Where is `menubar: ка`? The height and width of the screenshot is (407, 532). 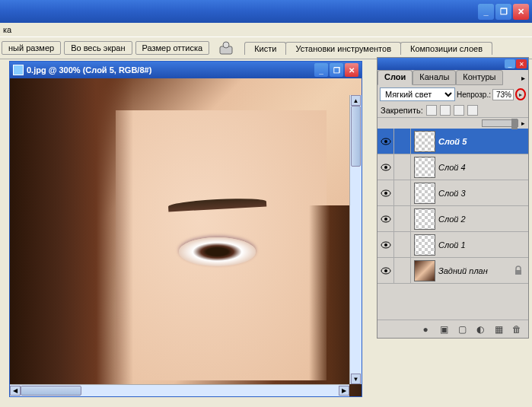
menubar: ка is located at coordinates (266, 30).